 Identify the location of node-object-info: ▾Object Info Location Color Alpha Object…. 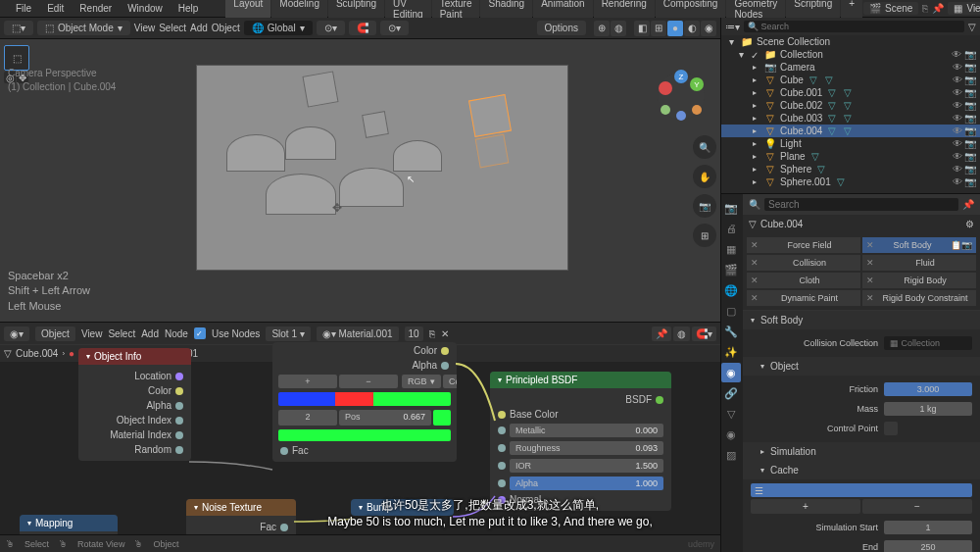
(135, 404).